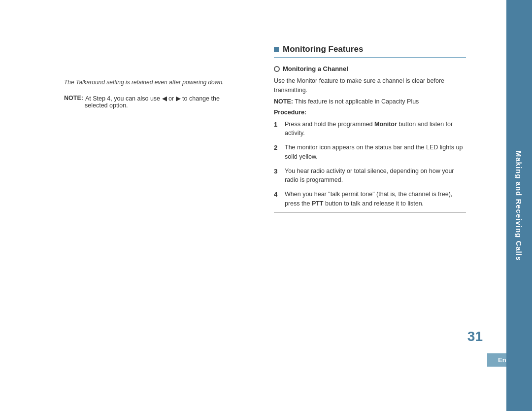 This screenshot has height=411, width=532. What do you see at coordinates (519, 206) in the screenshot?
I see `side-tab: Making and Receiving Calls` at bounding box center [519, 206].